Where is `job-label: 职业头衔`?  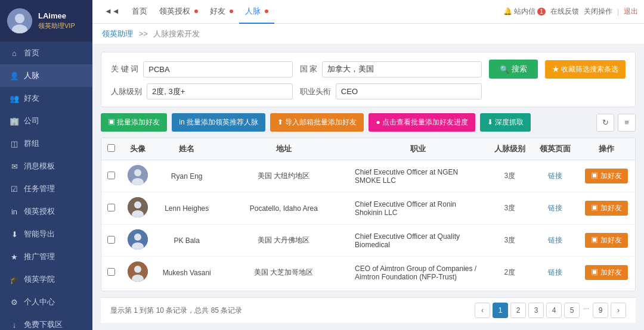 job-label: 职业头衔 is located at coordinates (315, 92).